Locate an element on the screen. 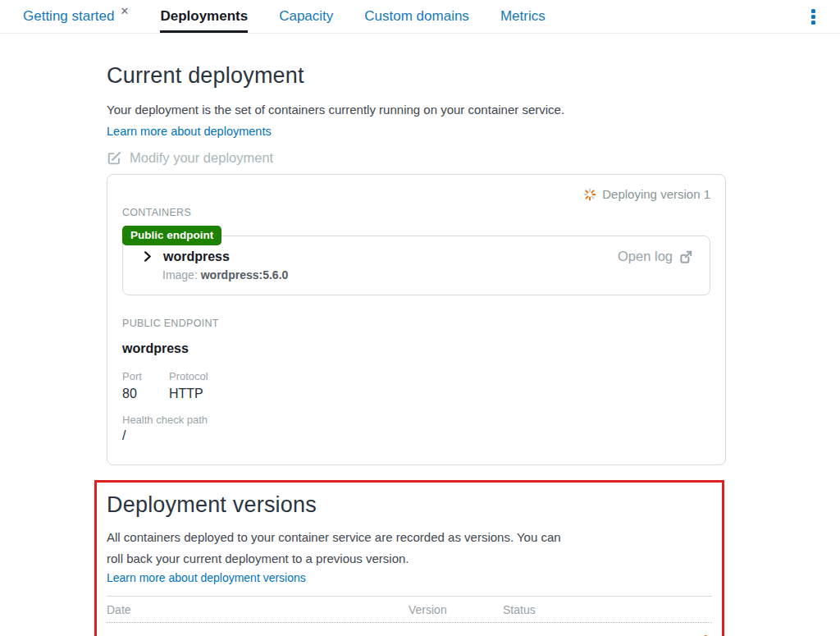  container-name: wordpress is located at coordinates (197, 257).